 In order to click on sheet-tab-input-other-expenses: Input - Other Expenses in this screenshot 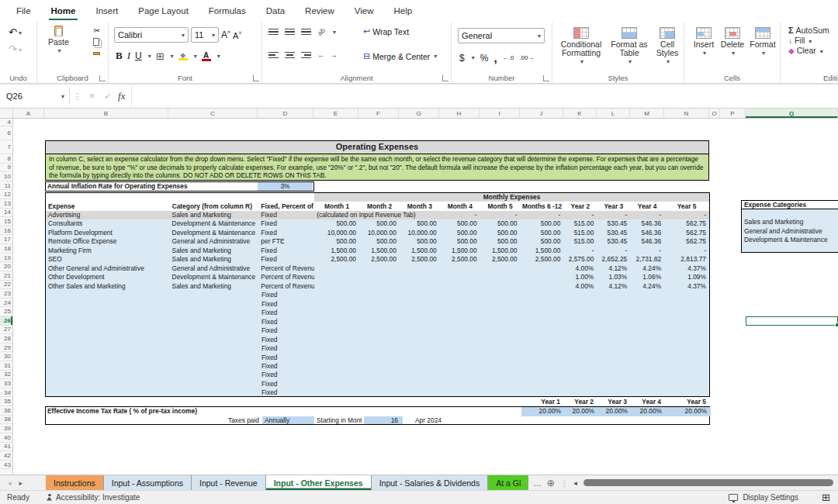, I will do `click(319, 482)`.